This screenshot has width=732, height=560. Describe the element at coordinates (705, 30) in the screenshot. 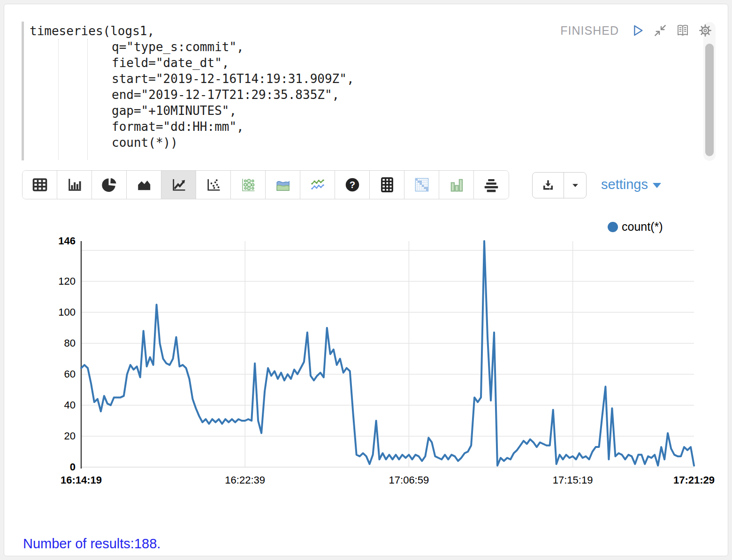

I see `gear-settings-icon` at that location.